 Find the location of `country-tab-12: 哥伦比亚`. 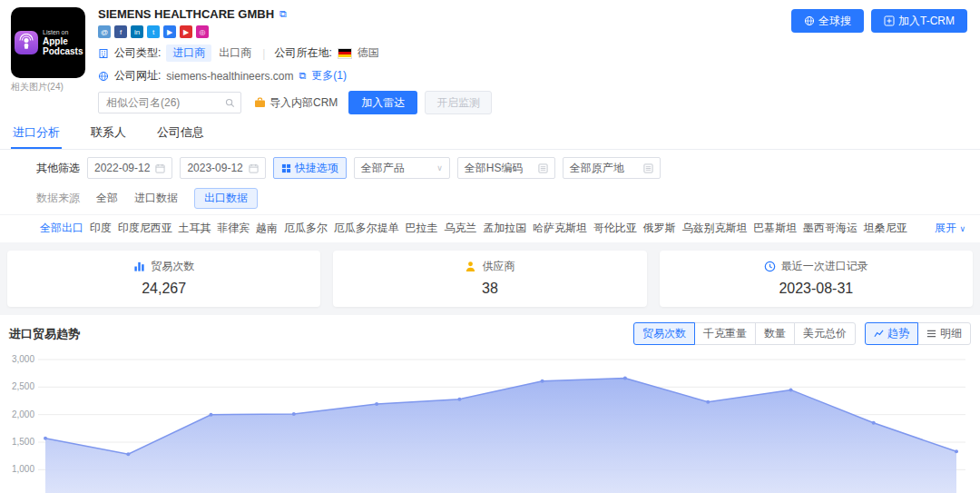

country-tab-12: 哥伦比亚 is located at coordinates (615, 229).